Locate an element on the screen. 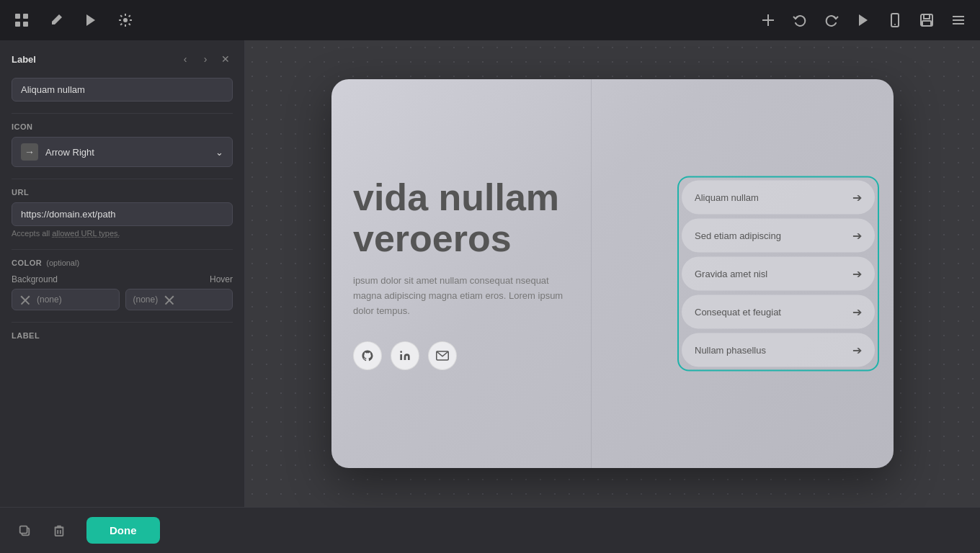 This screenshot has width=980, height=553. list-item-label-3: Consequat et feugiat is located at coordinates (738, 313).